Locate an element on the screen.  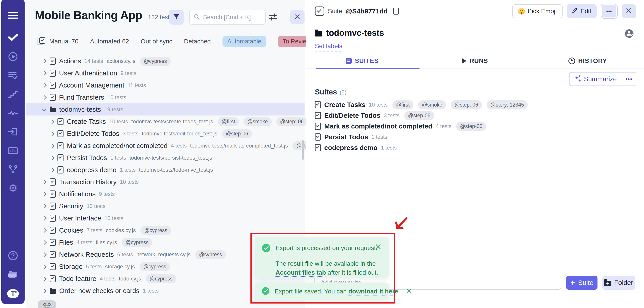
tab-history: HISTORY is located at coordinates (588, 61).